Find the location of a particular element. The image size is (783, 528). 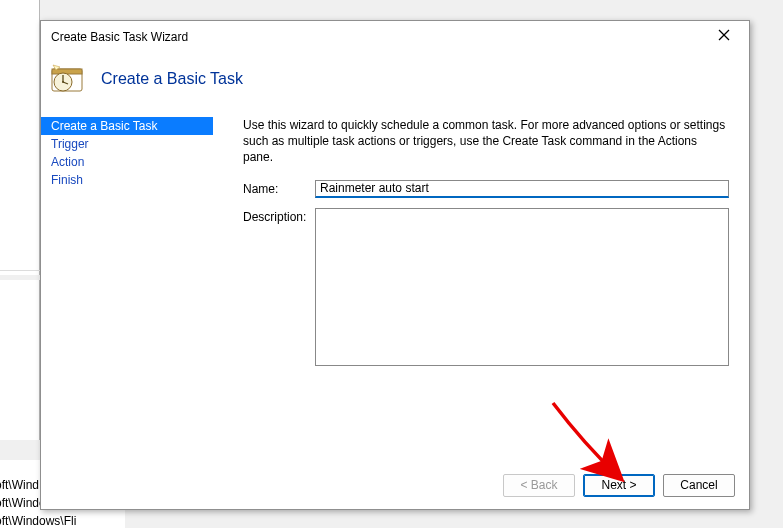

back-button: < Back is located at coordinates (539, 486).